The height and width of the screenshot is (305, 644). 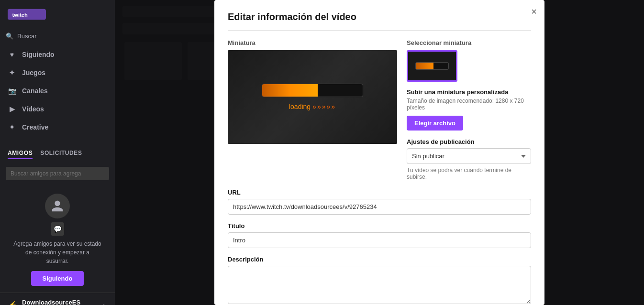 I want to click on chat-bubble-icon: 💬, so click(x=57, y=229).